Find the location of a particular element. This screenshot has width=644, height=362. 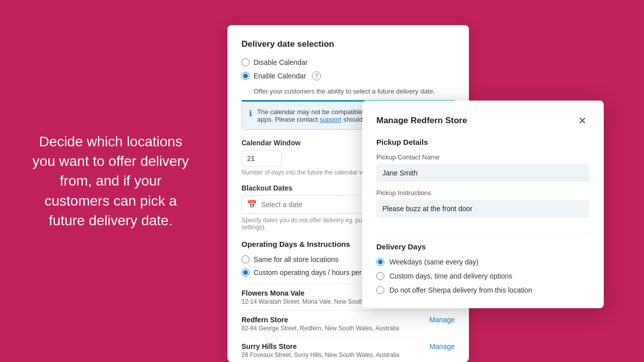

help-icon: ? is located at coordinates (316, 76).